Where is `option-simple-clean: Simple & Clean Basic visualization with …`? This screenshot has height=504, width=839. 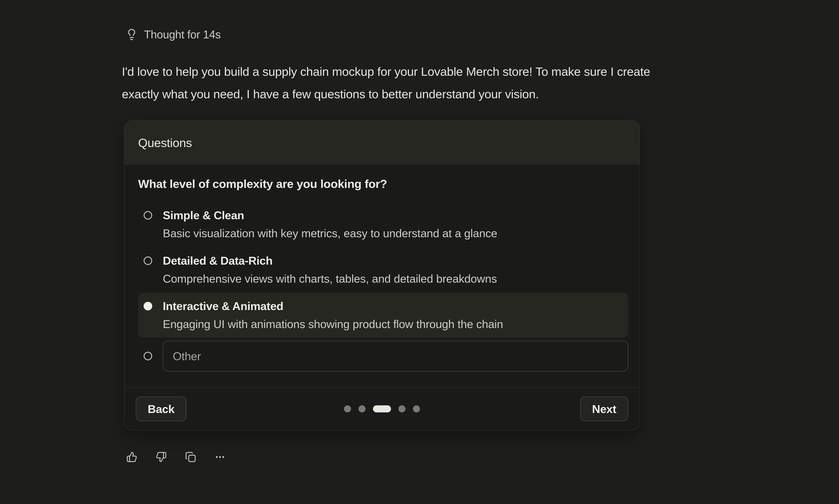 option-simple-clean: Simple & Clean Basic visualization with … is located at coordinates (383, 224).